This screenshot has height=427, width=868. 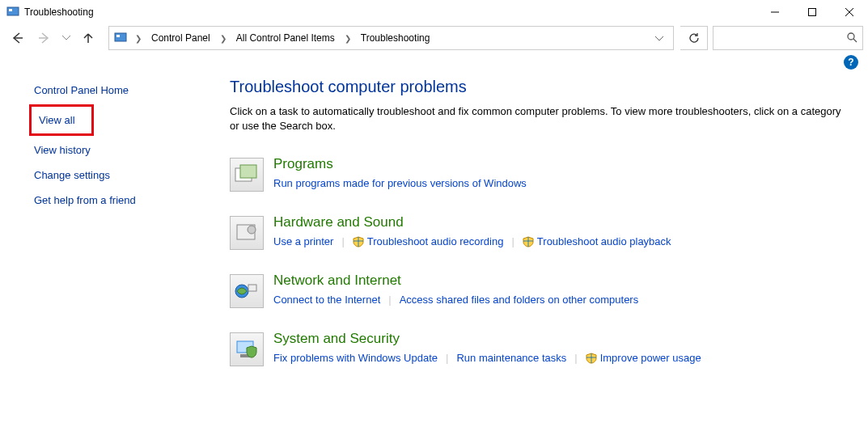 What do you see at coordinates (44, 38) in the screenshot?
I see `forward-button` at bounding box center [44, 38].